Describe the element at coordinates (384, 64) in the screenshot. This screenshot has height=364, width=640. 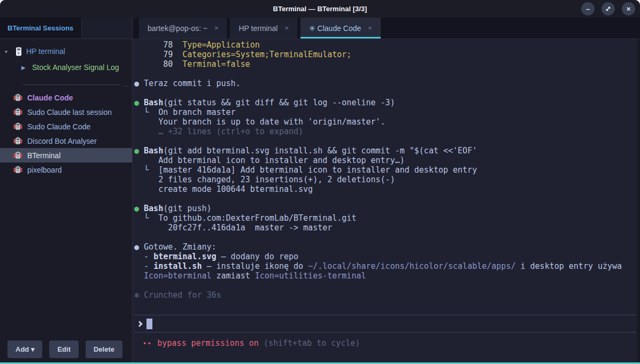
I see `terminal-line: 80 Terminal=false` at that location.